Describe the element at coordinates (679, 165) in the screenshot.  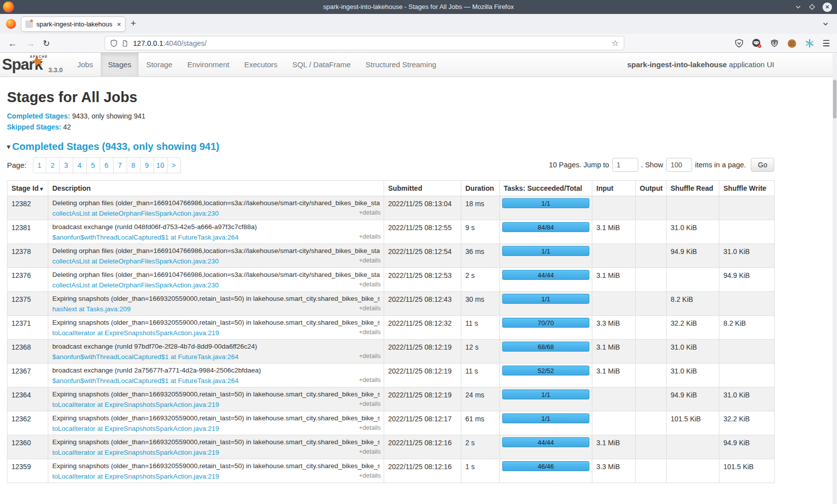
I see `page-size-input` at that location.